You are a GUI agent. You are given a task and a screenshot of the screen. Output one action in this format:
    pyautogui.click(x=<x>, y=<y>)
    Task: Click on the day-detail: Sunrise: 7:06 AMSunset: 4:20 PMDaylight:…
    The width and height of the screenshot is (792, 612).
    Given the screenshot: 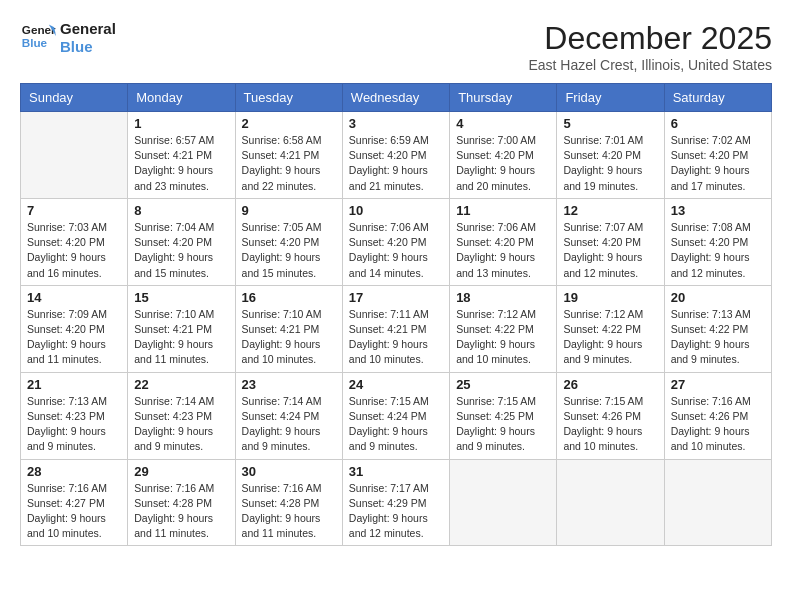 What is the action you would take?
    pyautogui.click(x=503, y=250)
    